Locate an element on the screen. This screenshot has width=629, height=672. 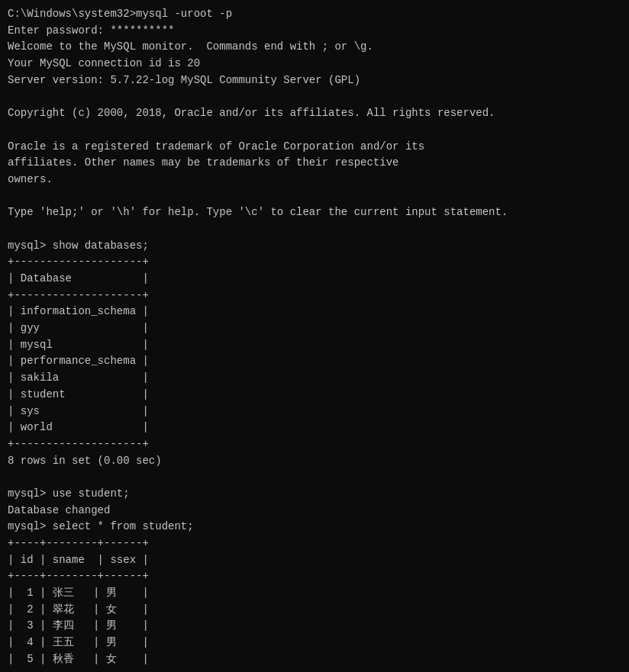
table1-row4: | performance_schema | is located at coordinates (314, 362).